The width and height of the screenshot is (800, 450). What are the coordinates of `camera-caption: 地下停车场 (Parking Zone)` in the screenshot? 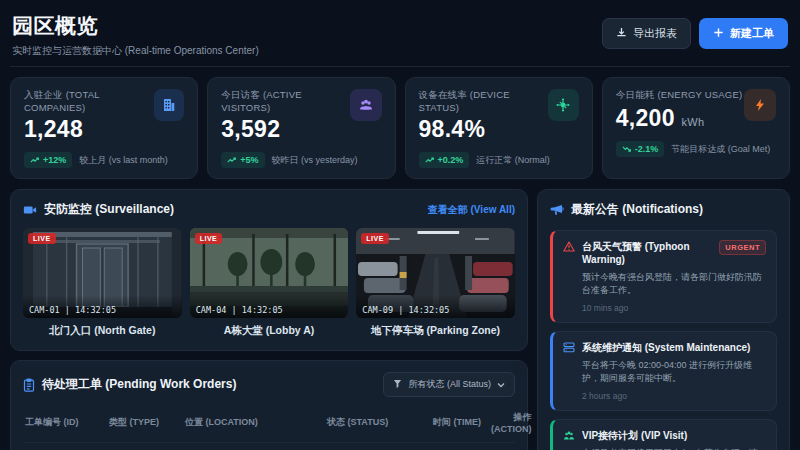 It's located at (436, 331).